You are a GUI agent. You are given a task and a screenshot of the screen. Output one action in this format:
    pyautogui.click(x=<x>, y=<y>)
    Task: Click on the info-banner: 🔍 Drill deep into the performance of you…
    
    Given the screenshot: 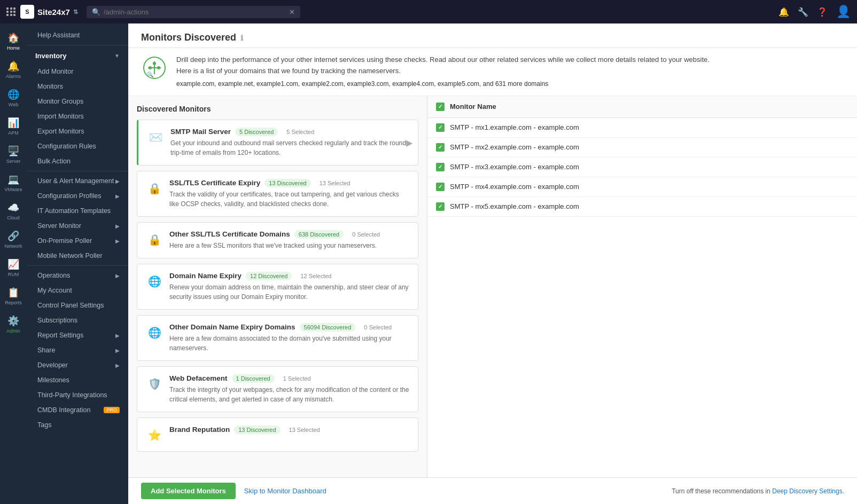 What is the action you would take?
    pyautogui.click(x=493, y=72)
    